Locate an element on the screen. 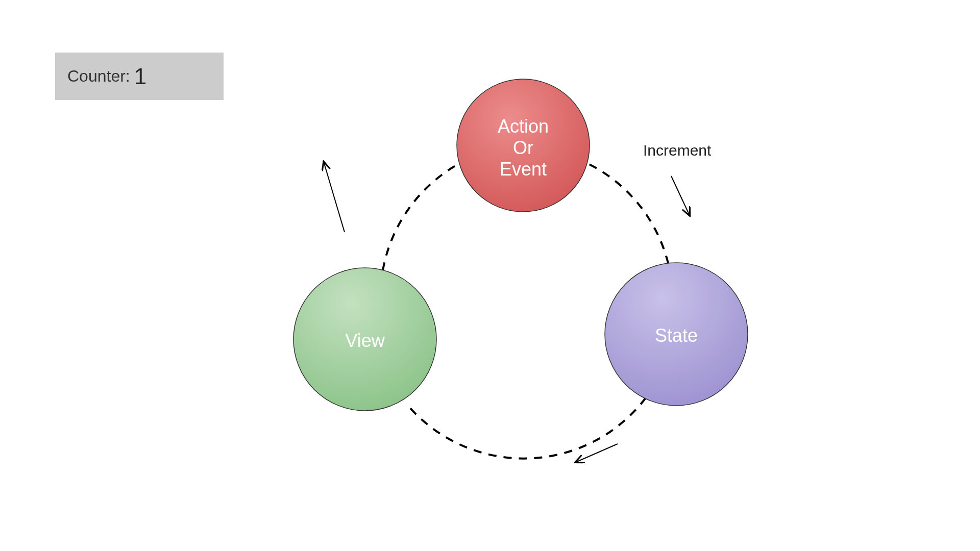  arrow-view-to-action is located at coordinates (334, 198).